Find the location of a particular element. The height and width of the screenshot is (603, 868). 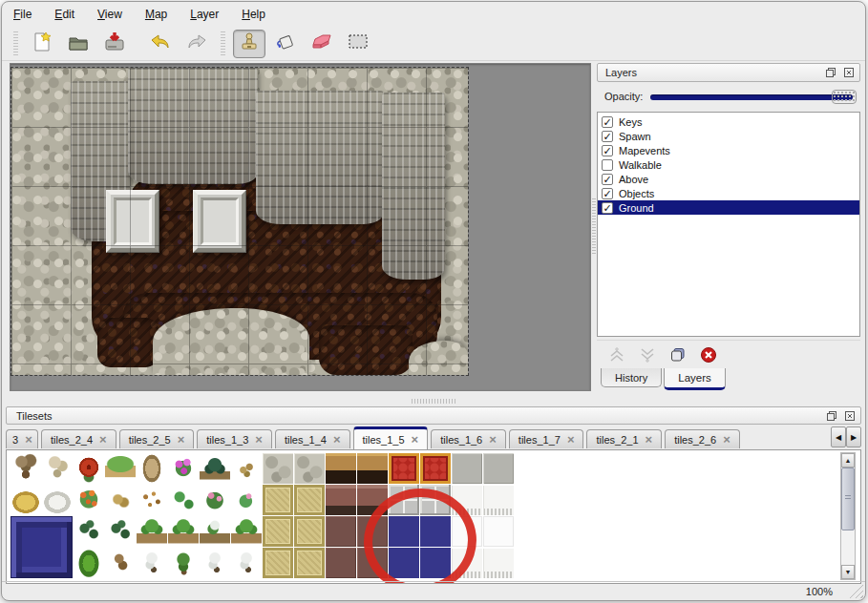

lower-layer-button is located at coordinates (647, 355).